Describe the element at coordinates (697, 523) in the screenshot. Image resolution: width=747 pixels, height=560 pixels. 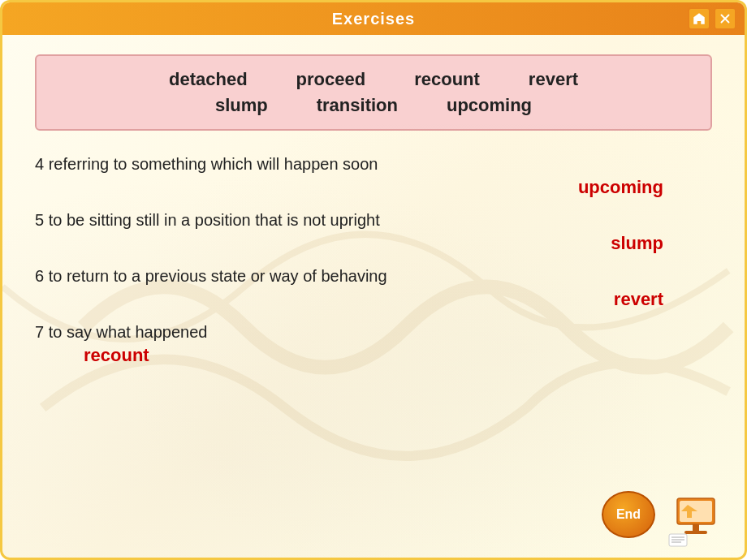
I see `desk-icon` at that location.